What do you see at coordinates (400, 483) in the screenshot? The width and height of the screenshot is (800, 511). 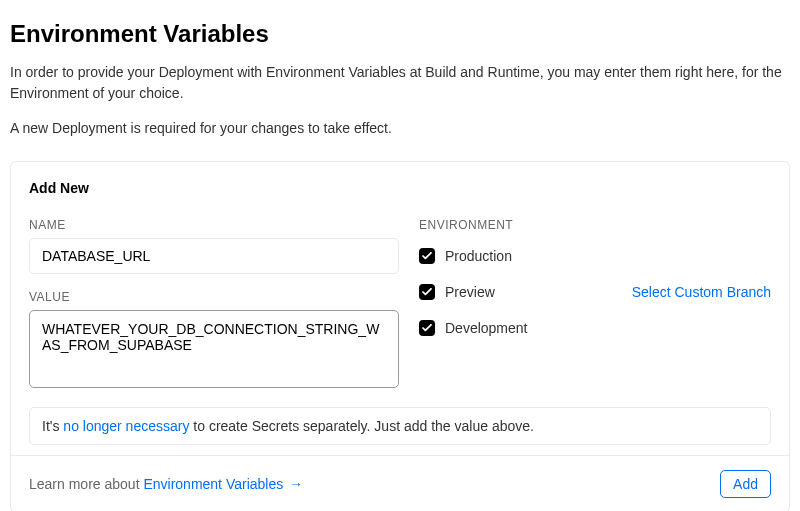 I see `panel-footer: Learn more about Environment Variables →…` at bounding box center [400, 483].